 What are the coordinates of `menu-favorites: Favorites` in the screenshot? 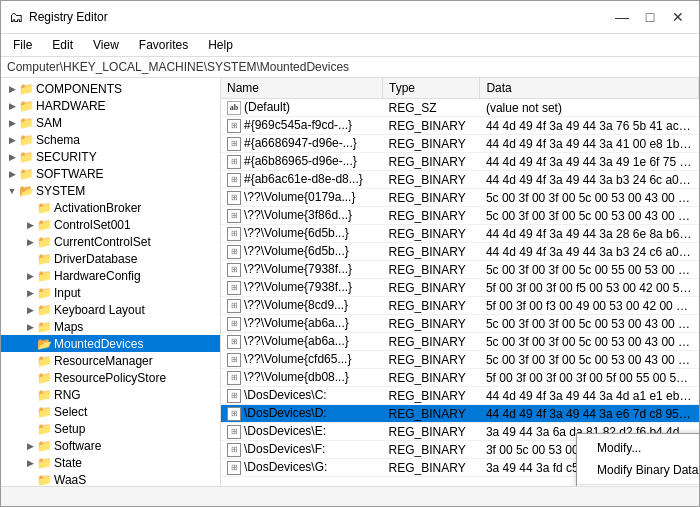 It's located at (164, 45).